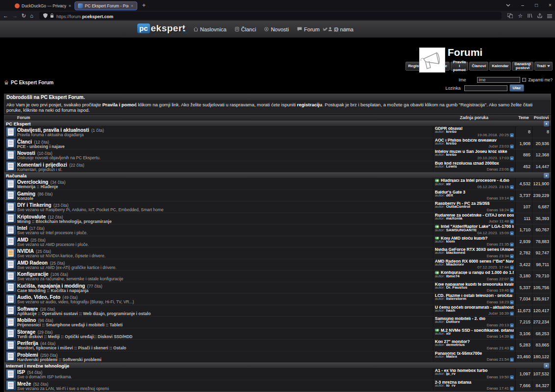 This screenshot has width=555, height=392. I want to click on browser-home-icon: ⌂, so click(31, 16).